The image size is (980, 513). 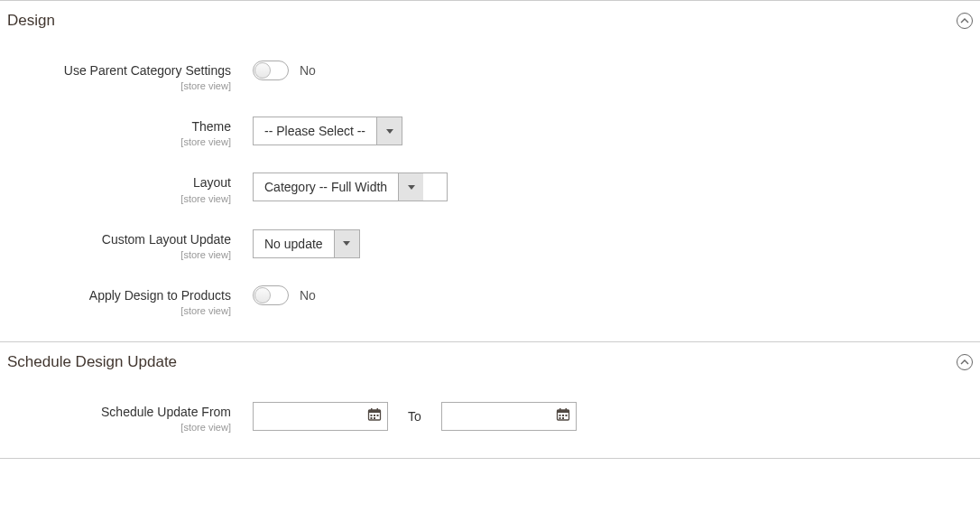 What do you see at coordinates (119, 295) in the screenshot?
I see `field-label: Apply Design to Products` at bounding box center [119, 295].